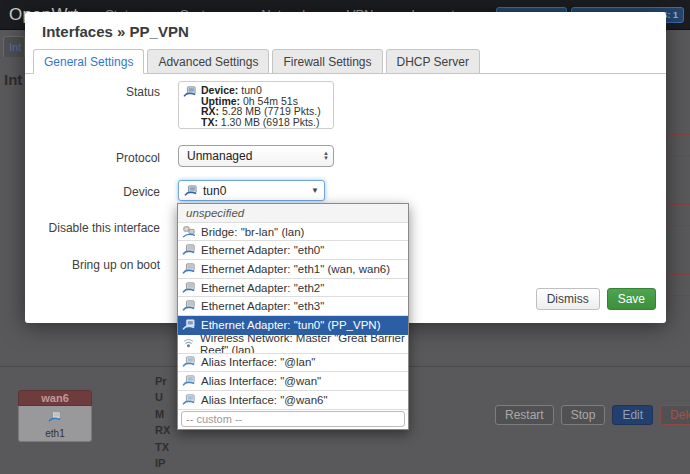  I want to click on bring-up-on-boot-label: Bring up on boot, so click(100, 265).